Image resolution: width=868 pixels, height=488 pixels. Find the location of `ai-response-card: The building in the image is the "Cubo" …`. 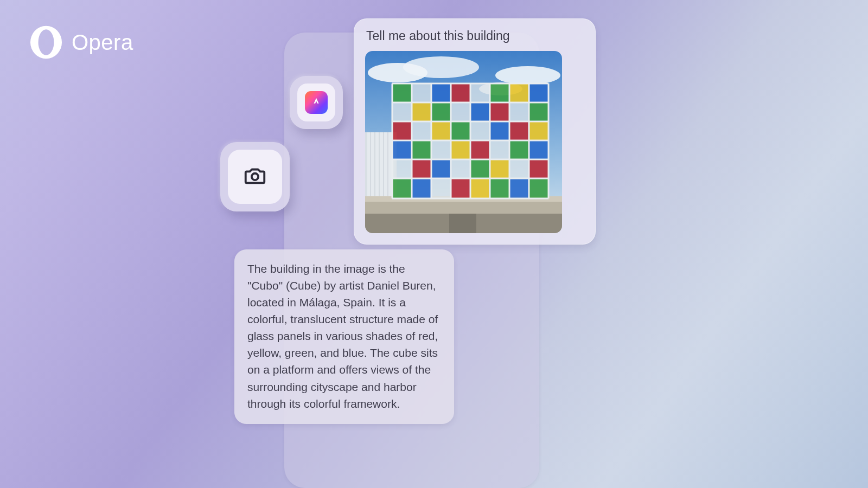

ai-response-card: The building in the image is the "Cubo" … is located at coordinates (344, 337).